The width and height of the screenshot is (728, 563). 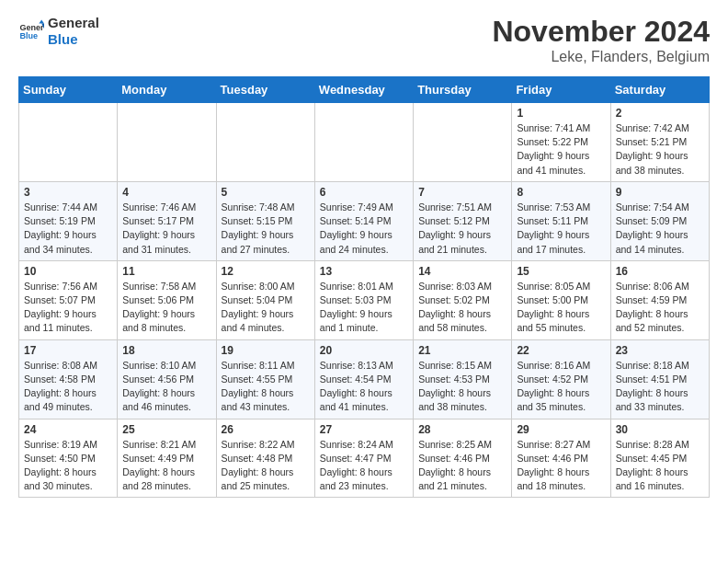 What do you see at coordinates (68, 430) in the screenshot?
I see `day-number: 24` at bounding box center [68, 430].